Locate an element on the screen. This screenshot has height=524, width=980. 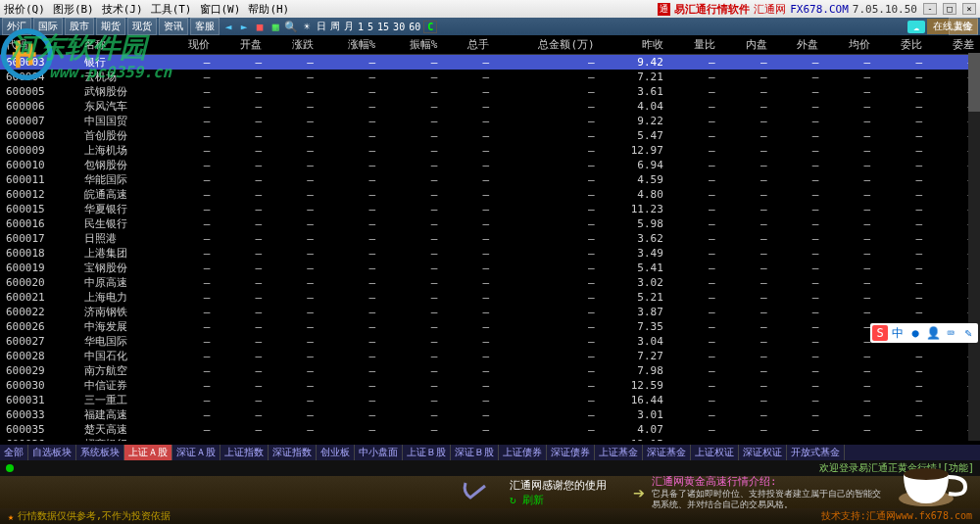
tb-spot: 现货 is located at coordinates (142, 26).